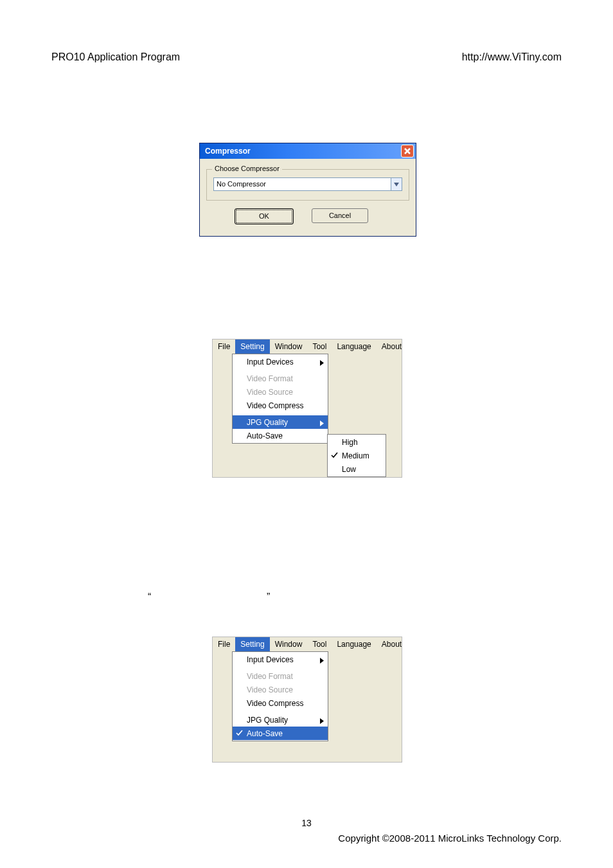  I want to click on footer-copyright: Copyright ©2008-2011 MicroLinks Technolo…, so click(450, 838).